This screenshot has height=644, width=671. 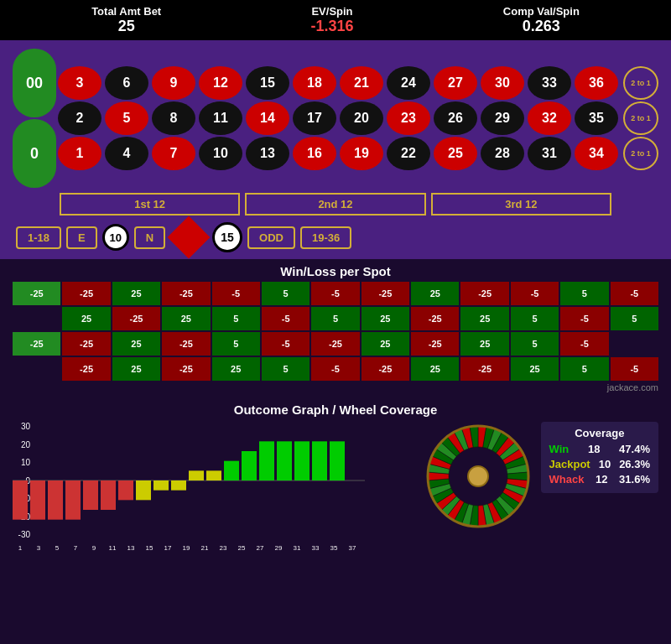 I want to click on graph-title: Outcome Graph / Wheel Coverage, so click(x=336, y=409).